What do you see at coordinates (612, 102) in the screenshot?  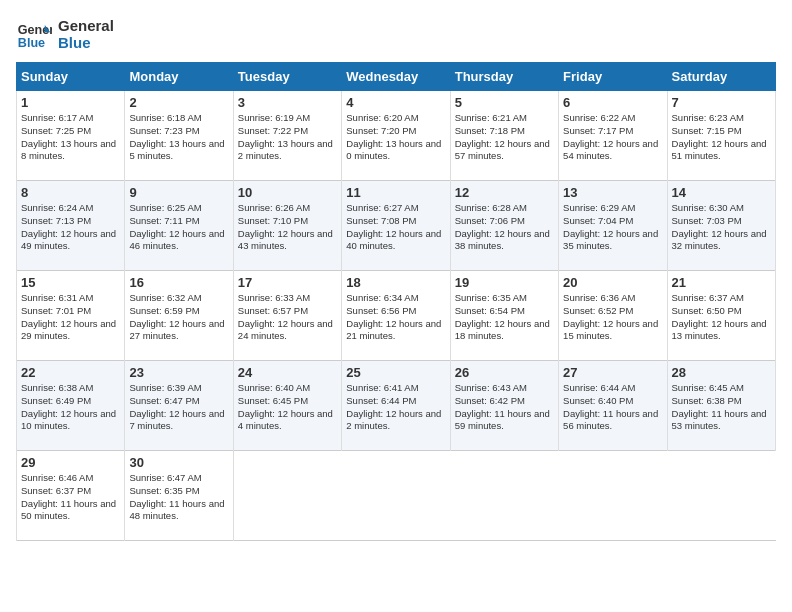 I see `day-number: 6` at bounding box center [612, 102].